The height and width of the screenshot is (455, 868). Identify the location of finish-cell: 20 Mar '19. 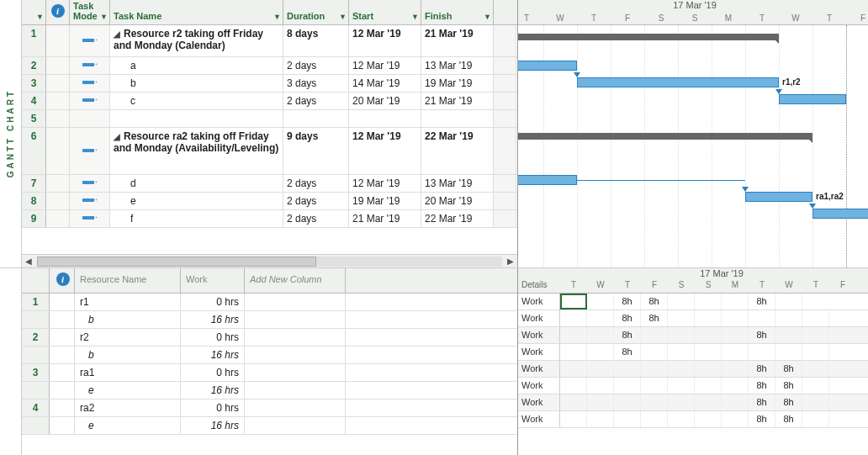
(458, 201).